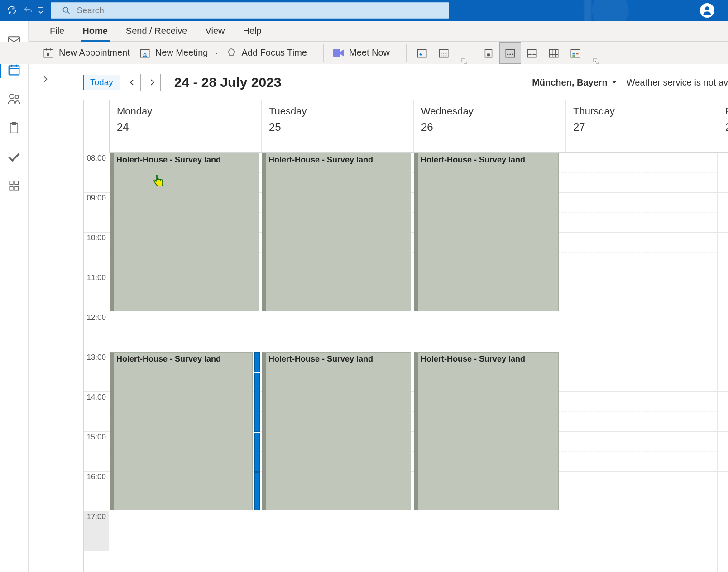  Describe the element at coordinates (723, 362) in the screenshot. I see `day-column-friday` at that location.